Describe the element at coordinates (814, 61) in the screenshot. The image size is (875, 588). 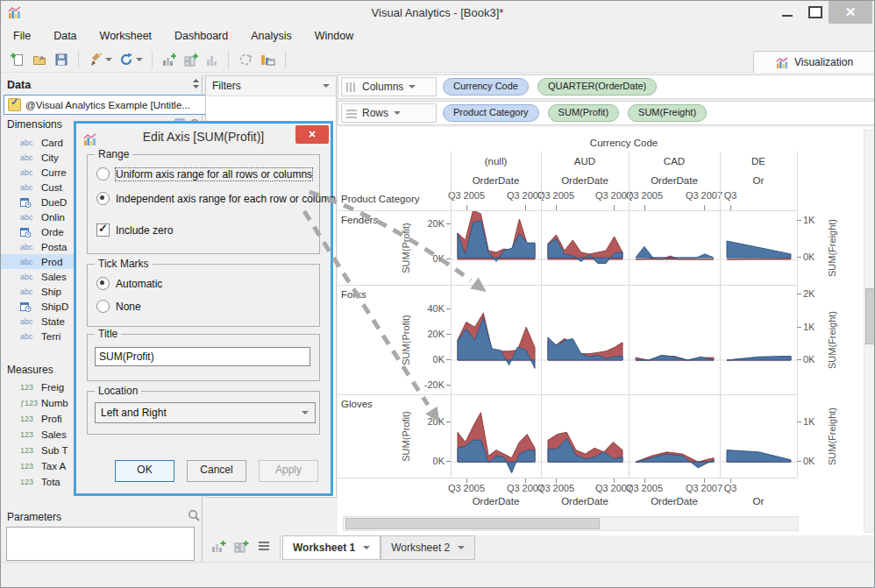
I see `tab-visualization: Visualization` at that location.